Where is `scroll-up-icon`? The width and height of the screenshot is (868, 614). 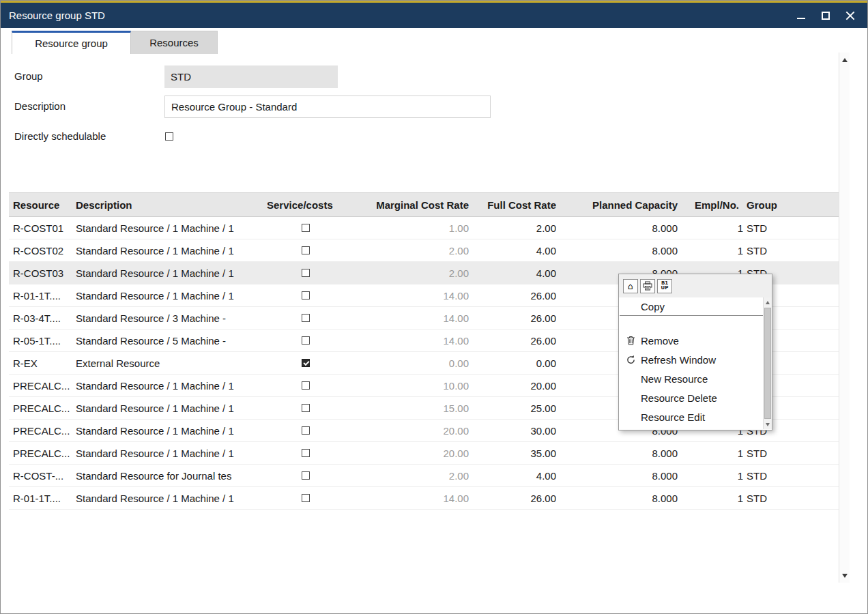 scroll-up-icon is located at coordinates (845, 60).